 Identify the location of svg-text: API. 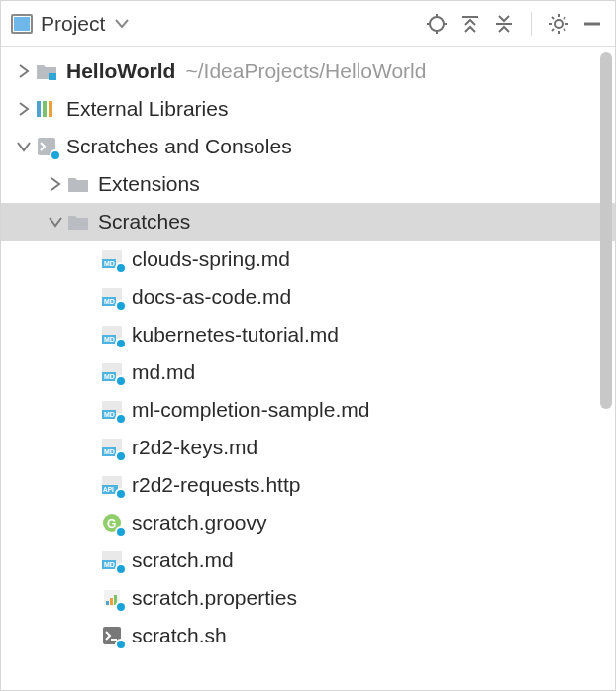
(109, 489).